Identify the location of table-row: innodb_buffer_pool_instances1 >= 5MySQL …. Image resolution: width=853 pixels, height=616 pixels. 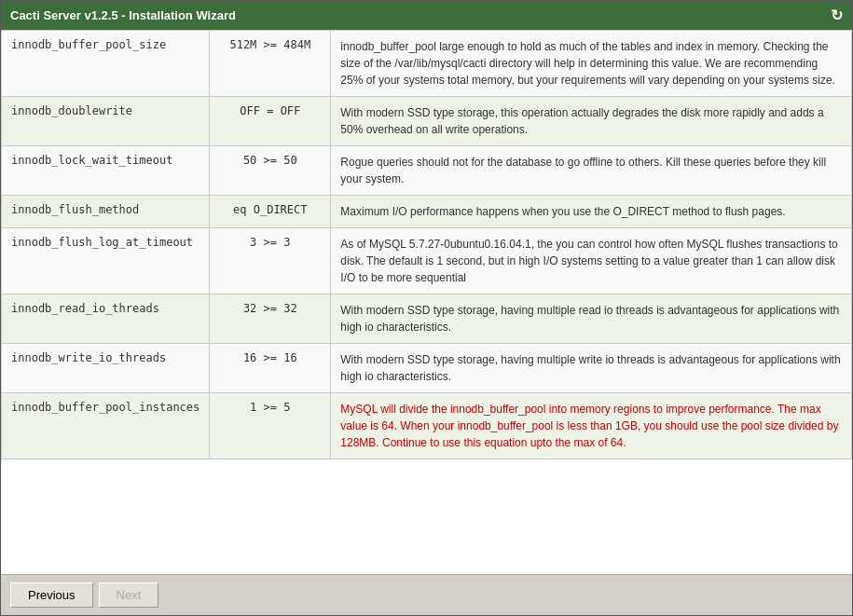
(427, 427).